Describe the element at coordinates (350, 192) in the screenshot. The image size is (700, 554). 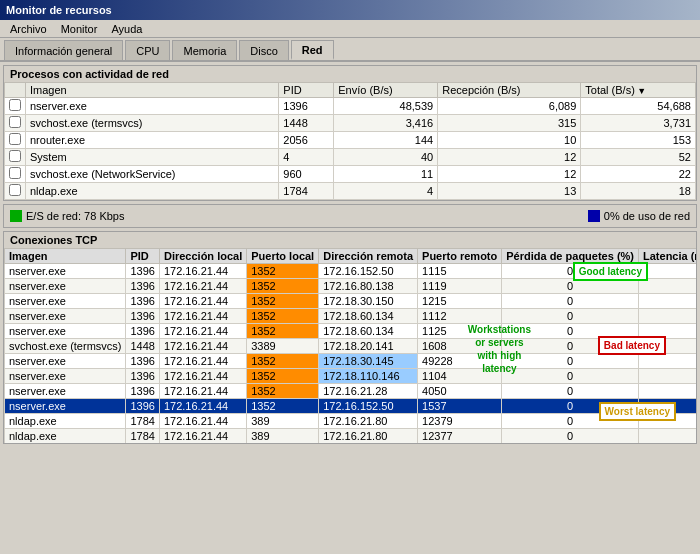
I see `table-row: nldap.exe 1784 4 13 18` at that location.